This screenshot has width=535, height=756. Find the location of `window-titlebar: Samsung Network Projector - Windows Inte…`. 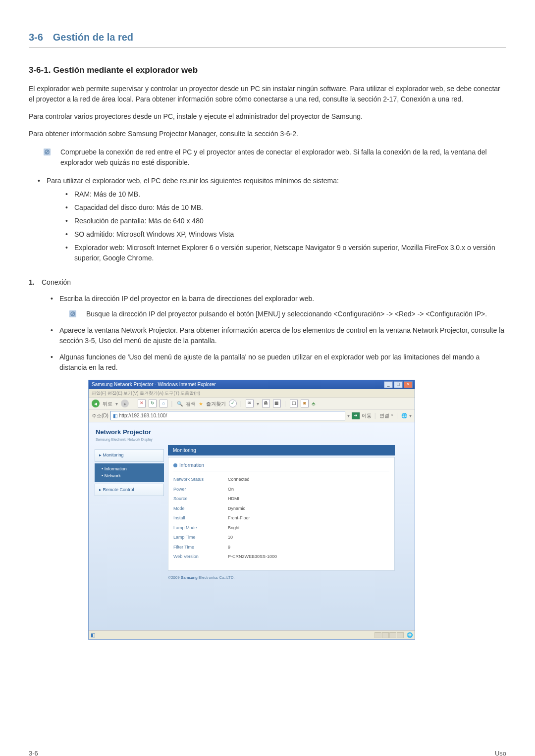

window-titlebar: Samsung Network Projector - Windows Inte… is located at coordinates (252, 385).